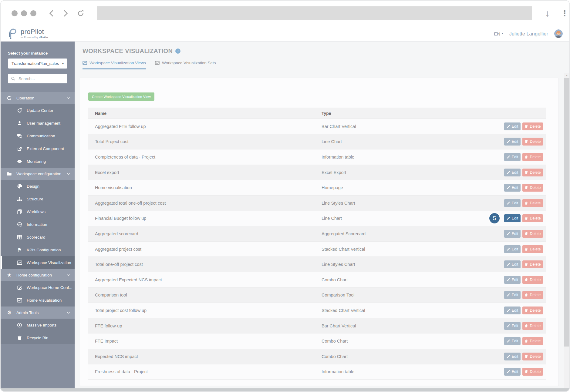  What do you see at coordinates (27, 313) in the screenshot?
I see `sidebar-section-label: Admin Tools` at bounding box center [27, 313].